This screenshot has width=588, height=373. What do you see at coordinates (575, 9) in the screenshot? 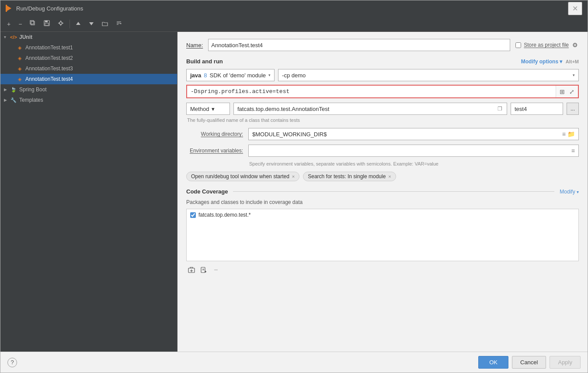
I see `close-button: ✕` at bounding box center [575, 9].